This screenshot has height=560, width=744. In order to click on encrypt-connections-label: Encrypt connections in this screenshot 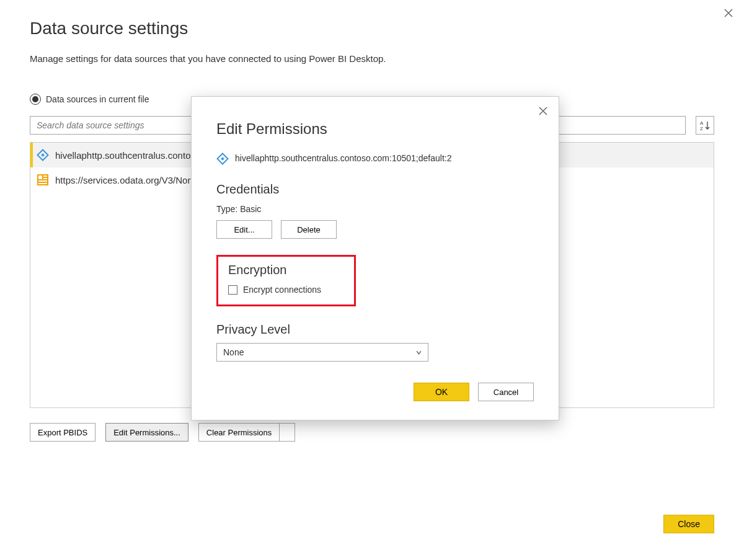, I will do `click(282, 290)`.